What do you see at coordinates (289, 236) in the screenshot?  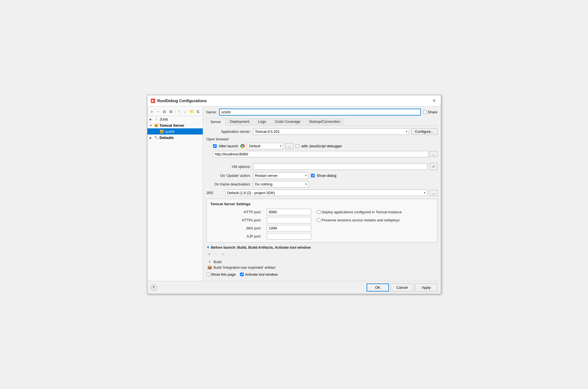 I see `ajp-port-input` at bounding box center [289, 236].